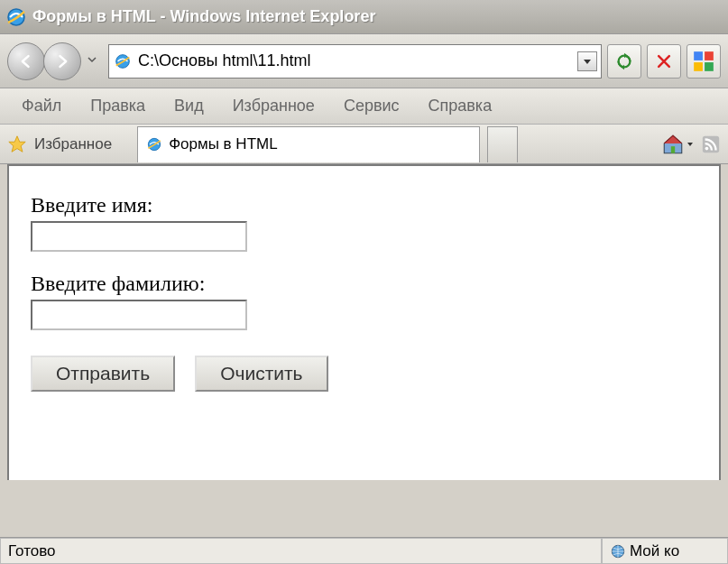 This screenshot has width=728, height=564. I want to click on rss-icon, so click(711, 144).